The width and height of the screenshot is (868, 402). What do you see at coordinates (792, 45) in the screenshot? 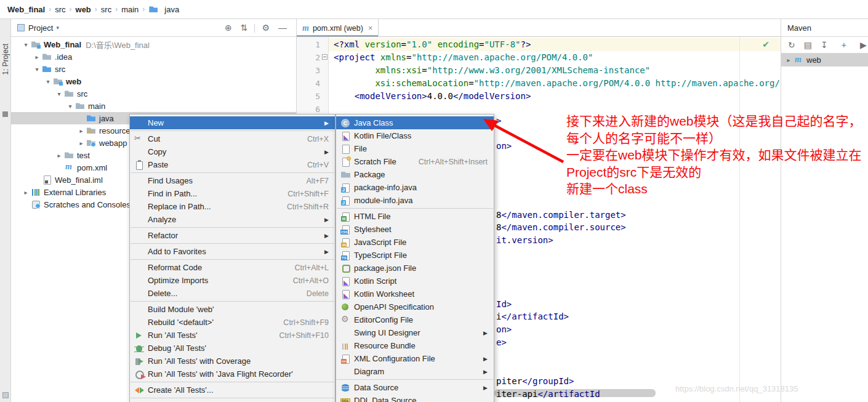
I see `refresh-icon: ↻` at bounding box center [792, 45].